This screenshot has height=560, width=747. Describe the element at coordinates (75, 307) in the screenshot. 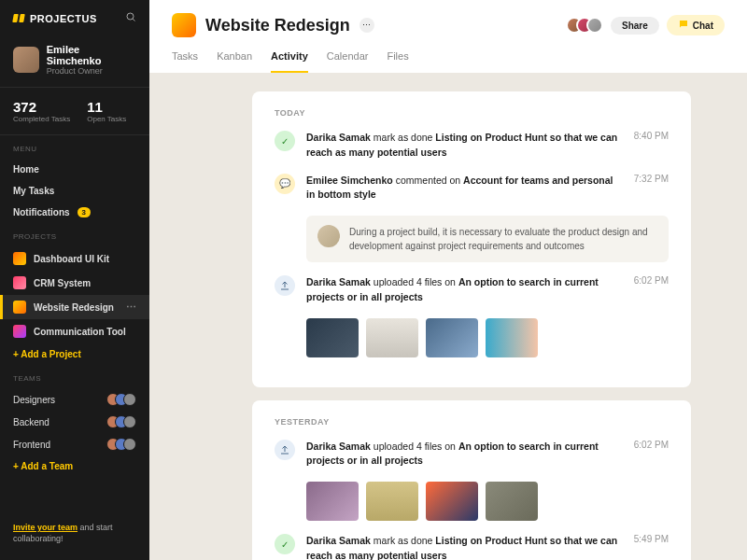

I see `sidebar-project-item: Website Redesign⋯` at that location.